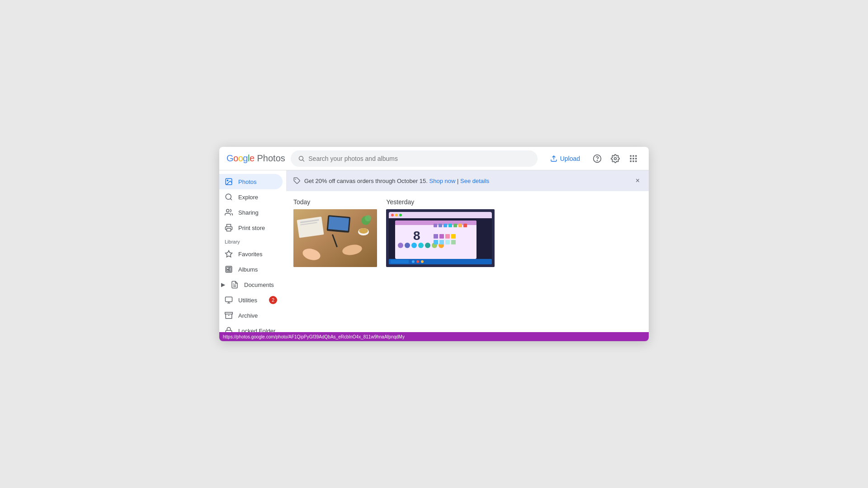 The width and height of the screenshot is (868, 488). Describe the element at coordinates (229, 329) in the screenshot. I see `lock-icon` at that location.